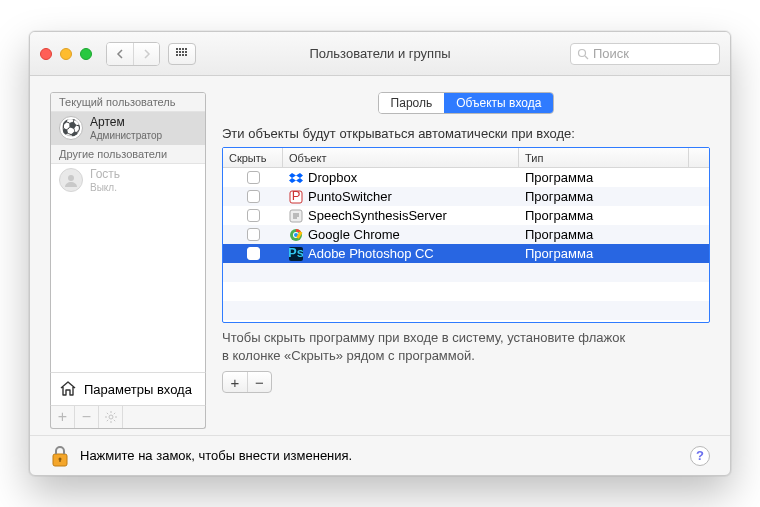 The width and height of the screenshot is (760, 507). Describe the element at coordinates (235, 382) in the screenshot. I see `add-item-button: +` at that location.